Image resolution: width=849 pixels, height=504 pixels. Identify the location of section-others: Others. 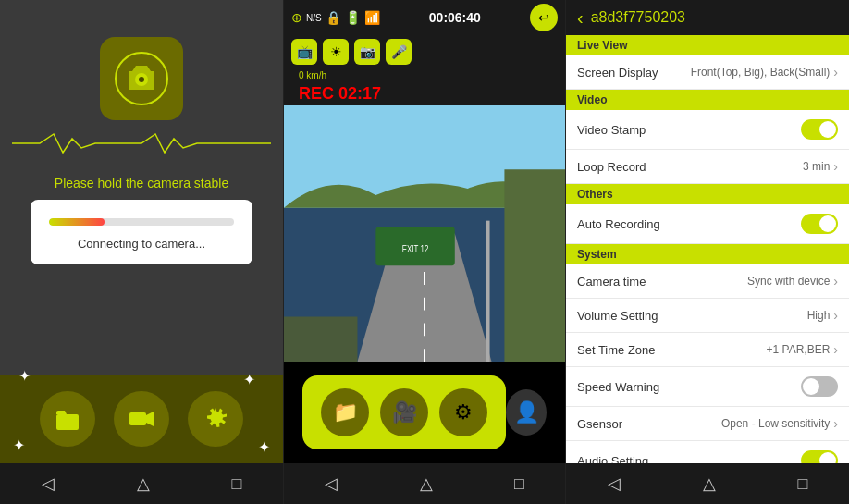
(708, 194).